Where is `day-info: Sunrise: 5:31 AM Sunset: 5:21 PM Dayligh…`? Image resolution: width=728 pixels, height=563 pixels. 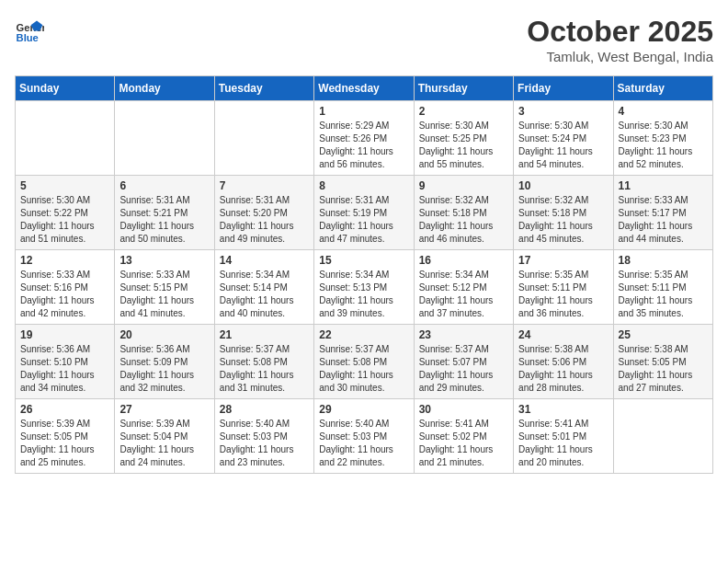
day-info: Sunrise: 5:31 AM Sunset: 5:21 PM Dayligh… is located at coordinates (164, 220).